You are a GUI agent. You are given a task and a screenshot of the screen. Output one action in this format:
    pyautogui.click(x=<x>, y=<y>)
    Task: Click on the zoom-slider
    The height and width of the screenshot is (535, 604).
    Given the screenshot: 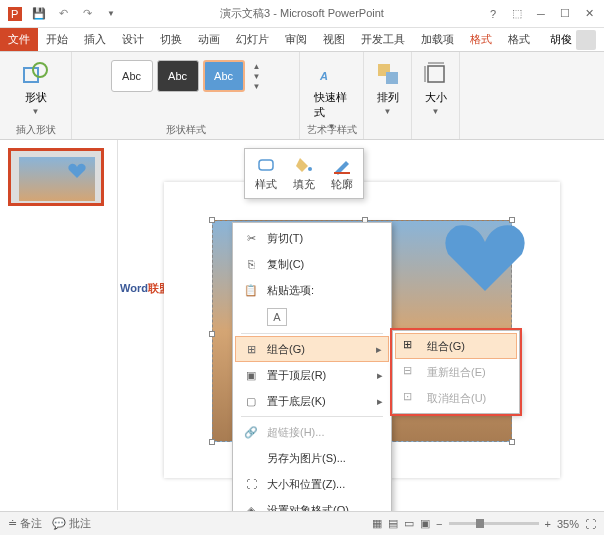 What is the action you would take?
    pyautogui.click(x=494, y=524)
    